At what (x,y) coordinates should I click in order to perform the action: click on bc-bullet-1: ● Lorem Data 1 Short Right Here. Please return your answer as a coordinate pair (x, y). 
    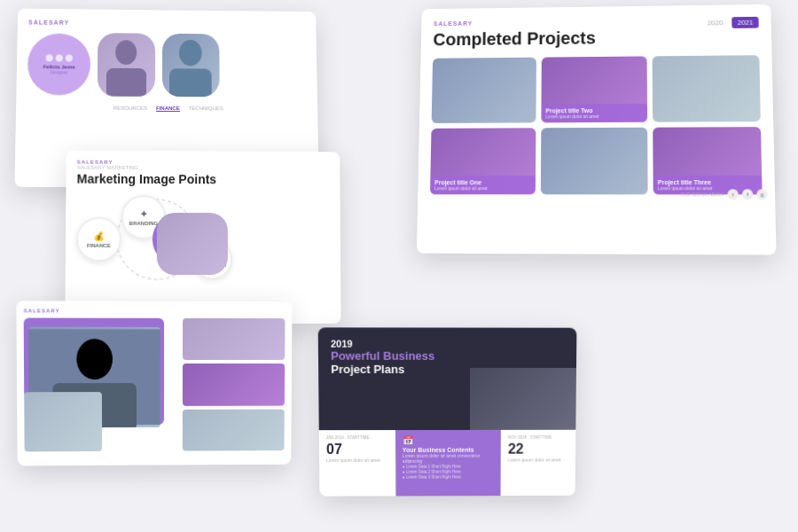
    Looking at the image, I should click on (449, 466).